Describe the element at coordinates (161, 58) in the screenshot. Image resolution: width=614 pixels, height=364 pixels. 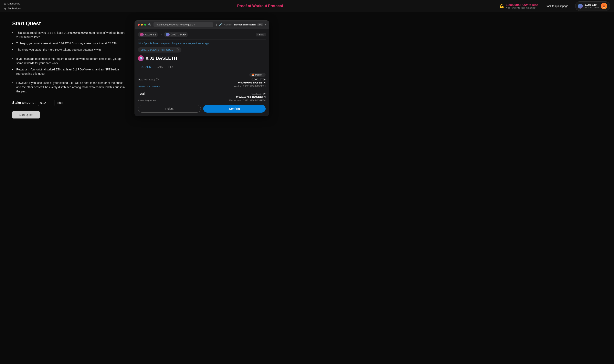
I see `mm-amount-text: 0.02 BASEETH` at that location.